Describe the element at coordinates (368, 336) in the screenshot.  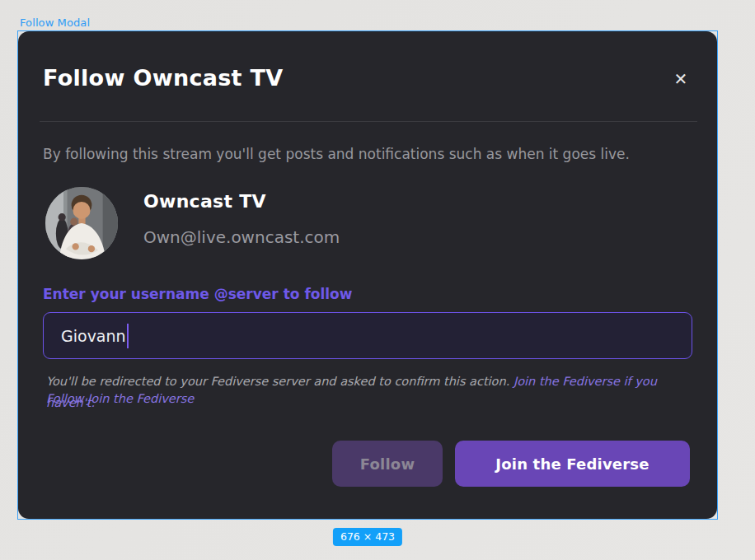
I see `username-input: Giovann` at that location.